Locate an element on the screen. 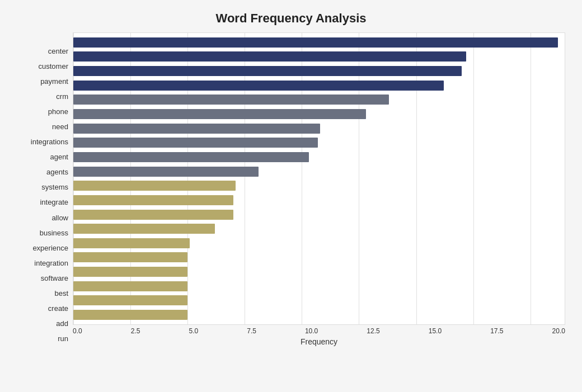 Image resolution: width=582 pixels, height=392 pixels. y-label-add: add is located at coordinates (62, 323).